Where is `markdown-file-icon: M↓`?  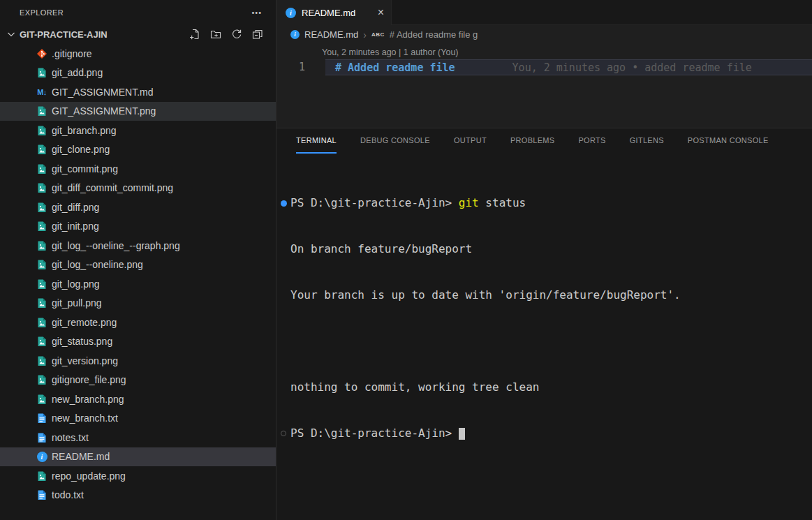
markdown-file-icon: M↓ is located at coordinates (42, 92).